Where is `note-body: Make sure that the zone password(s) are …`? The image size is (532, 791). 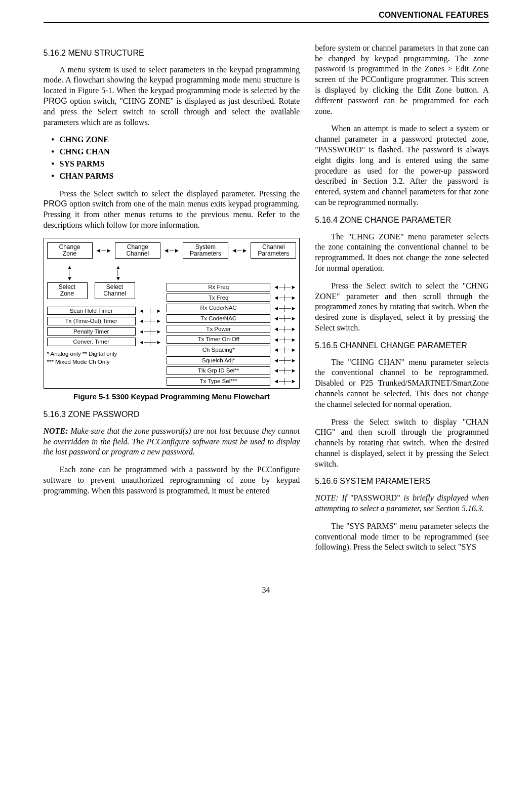 note-body: Make sure that the zone password(s) are … is located at coordinates (172, 441).